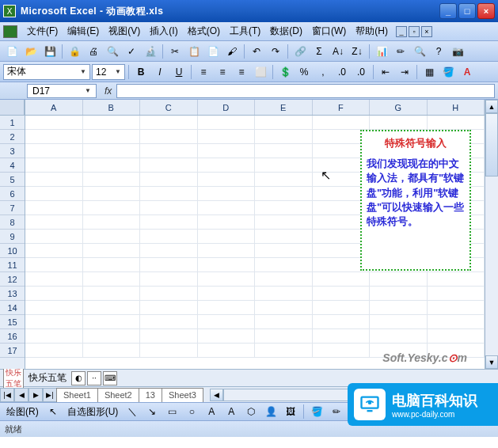 Image resolution: width=498 pixels, height=448 pixels. I want to click on scroll-thumb, so click(492, 145).